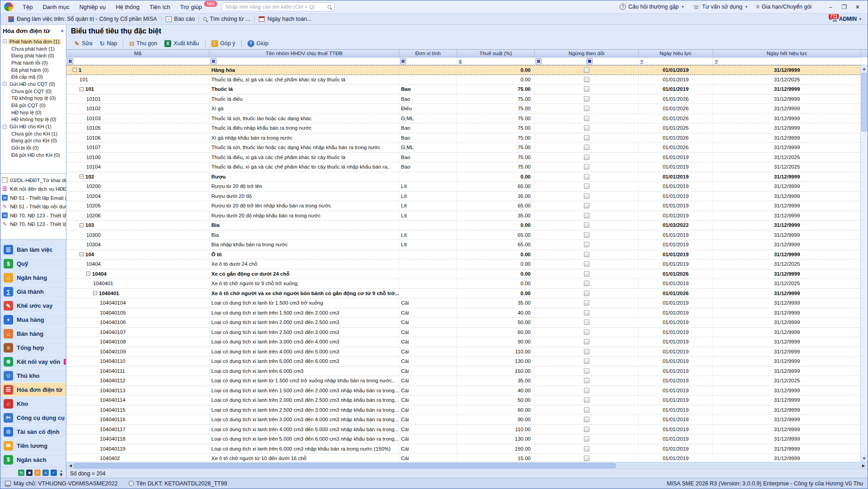 The width and height of the screenshot is (868, 489). I want to click on name-cell: Loại có dung tích xi lanh trên 2.500 cm3…, so click(304, 333).